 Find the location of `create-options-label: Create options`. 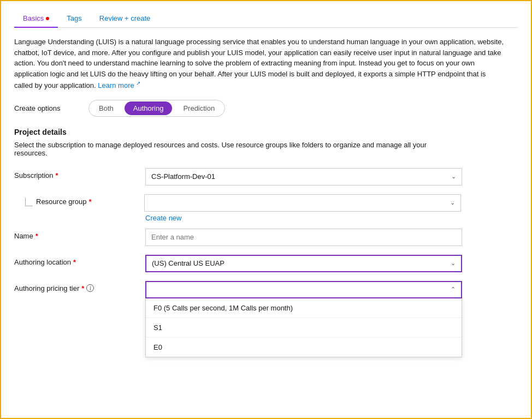

create-options-label: Create options is located at coordinates (47, 108).